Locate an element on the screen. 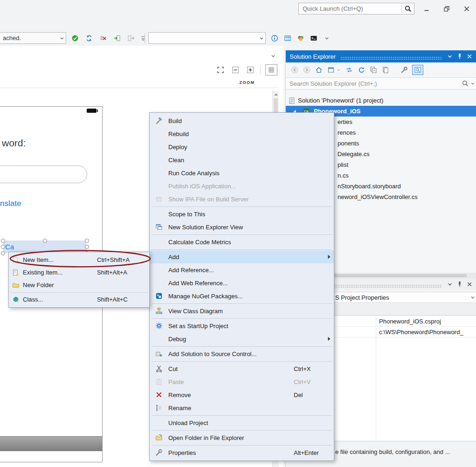  menu-item-add: Add is located at coordinates (241, 257).